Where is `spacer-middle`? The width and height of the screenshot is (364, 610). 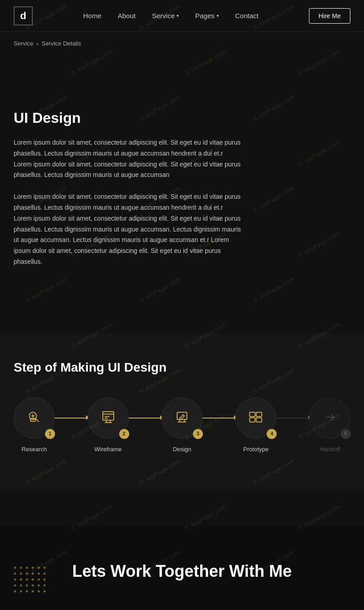
spacer-middle is located at coordinates (182, 292).